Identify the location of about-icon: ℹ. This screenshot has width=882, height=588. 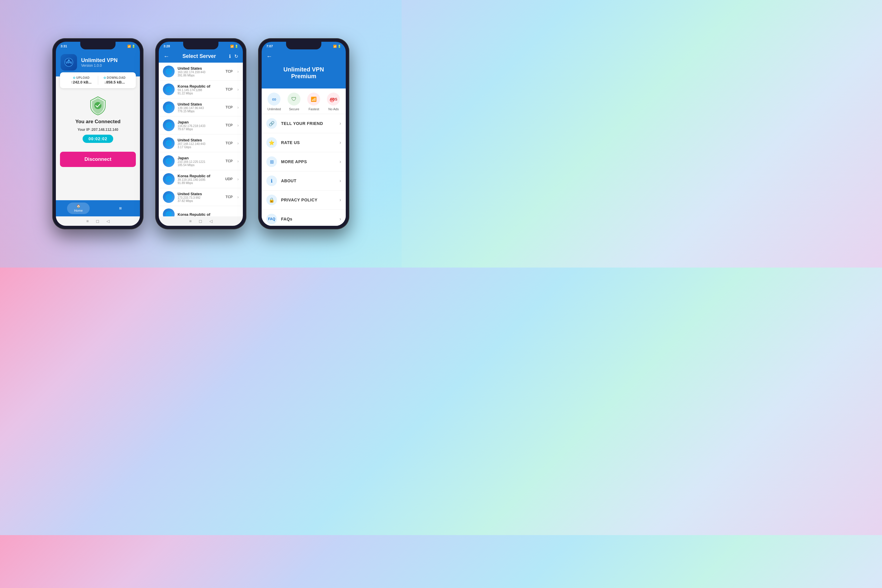
(272, 181).